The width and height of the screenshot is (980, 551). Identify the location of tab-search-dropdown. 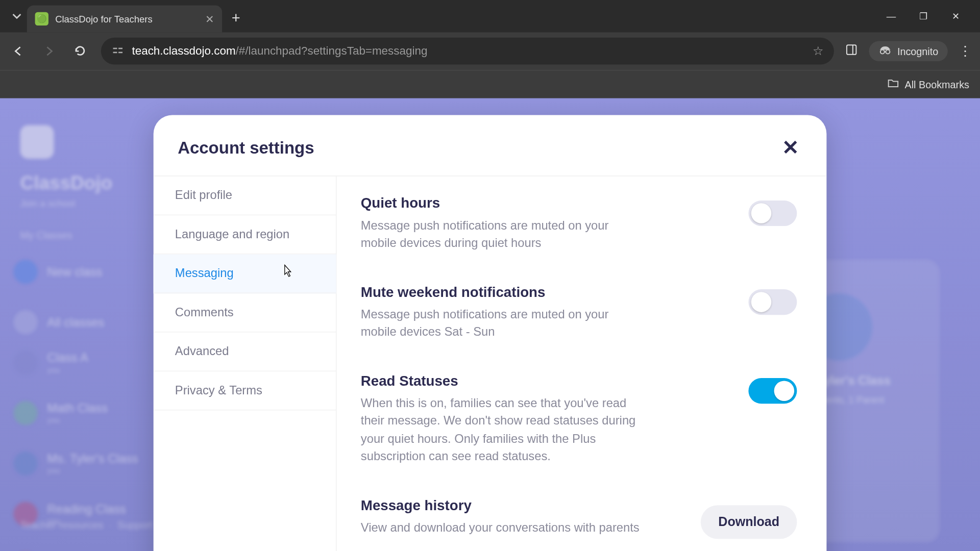
(17, 16).